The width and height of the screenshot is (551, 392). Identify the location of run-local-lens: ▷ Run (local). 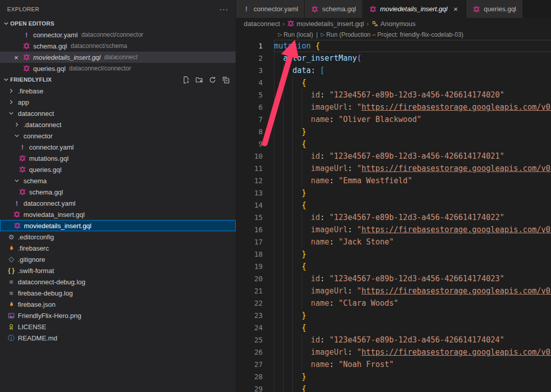
(296, 35).